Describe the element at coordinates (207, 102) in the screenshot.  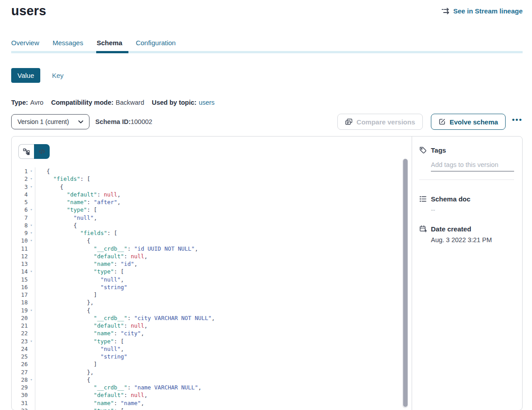
I see `topic-link: users` at that location.